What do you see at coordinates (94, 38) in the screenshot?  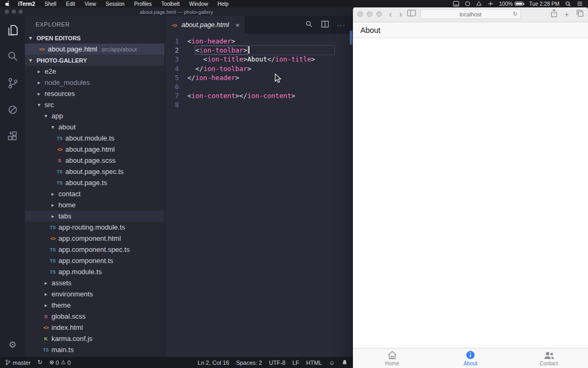 I see `open-editors-section-header: ▾ OPEN EDITORS` at bounding box center [94, 38].